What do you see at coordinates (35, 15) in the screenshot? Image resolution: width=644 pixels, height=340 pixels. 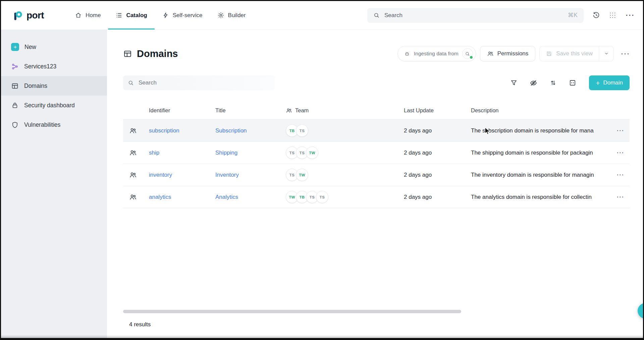 I see `brand-wordmark: port` at bounding box center [35, 15].